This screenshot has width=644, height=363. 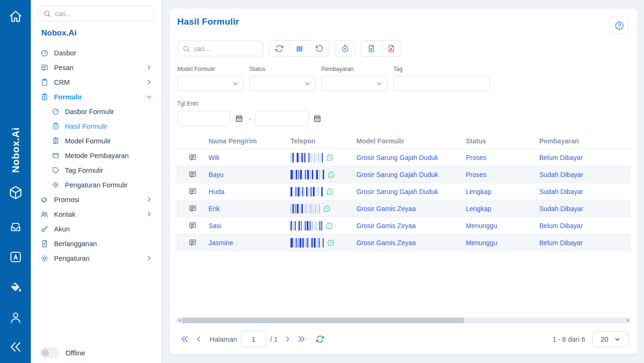 What do you see at coordinates (96, 53) in the screenshot?
I see `sidebar-item-dasbor: Dasbor` at bounding box center [96, 53].